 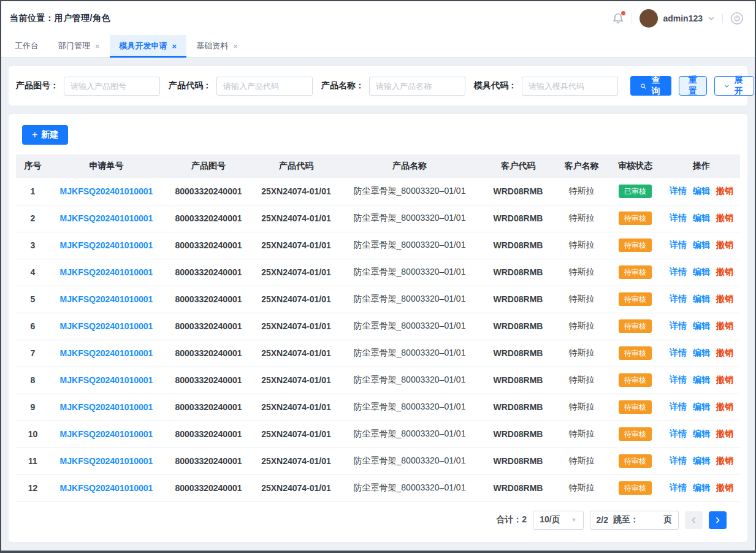 I want to click on user-area: admin123, so click(x=678, y=18).